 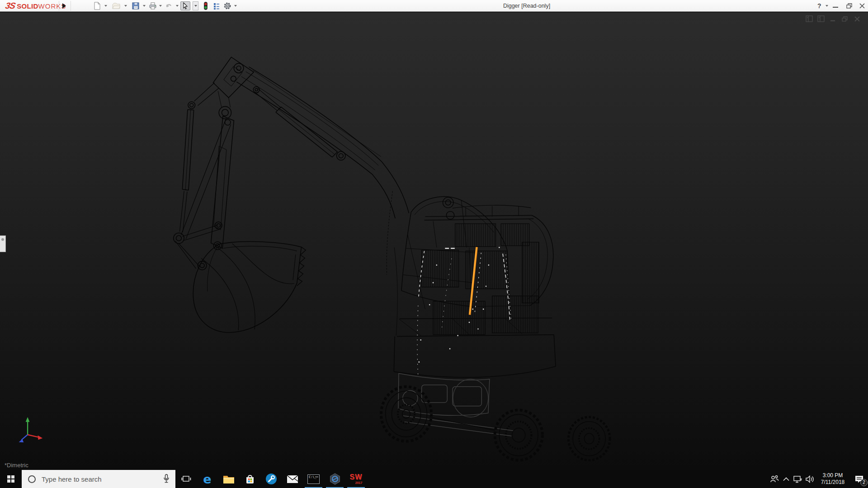 I want to click on view-orientation-label: *Dimetric, so click(x=16, y=465).